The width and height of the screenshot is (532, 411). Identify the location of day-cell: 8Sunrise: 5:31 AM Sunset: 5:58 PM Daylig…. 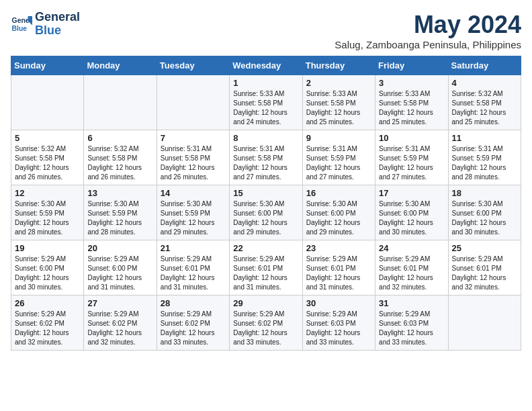
(266, 158).